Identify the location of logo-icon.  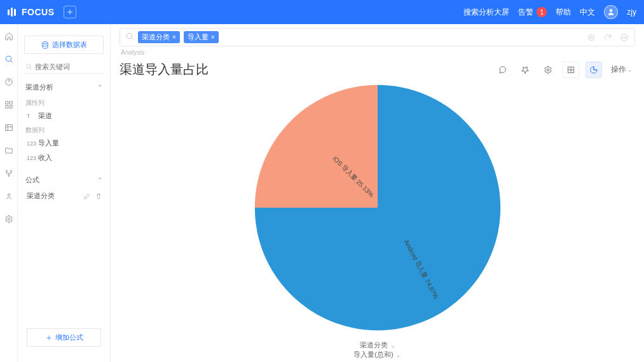
(13, 12).